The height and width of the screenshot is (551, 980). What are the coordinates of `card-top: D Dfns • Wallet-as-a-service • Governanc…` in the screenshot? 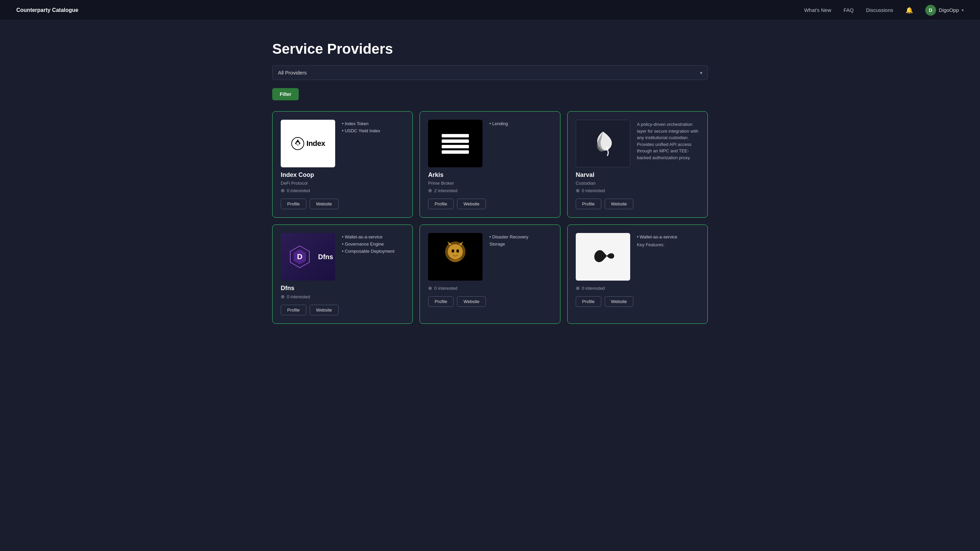 It's located at (342, 257).